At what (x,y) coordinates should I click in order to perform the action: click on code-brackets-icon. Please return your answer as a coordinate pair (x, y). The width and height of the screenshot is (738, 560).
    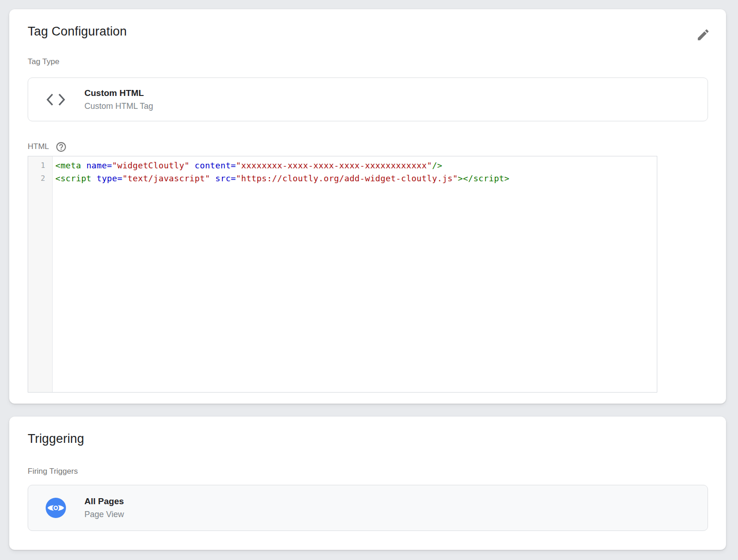
    Looking at the image, I should click on (56, 100).